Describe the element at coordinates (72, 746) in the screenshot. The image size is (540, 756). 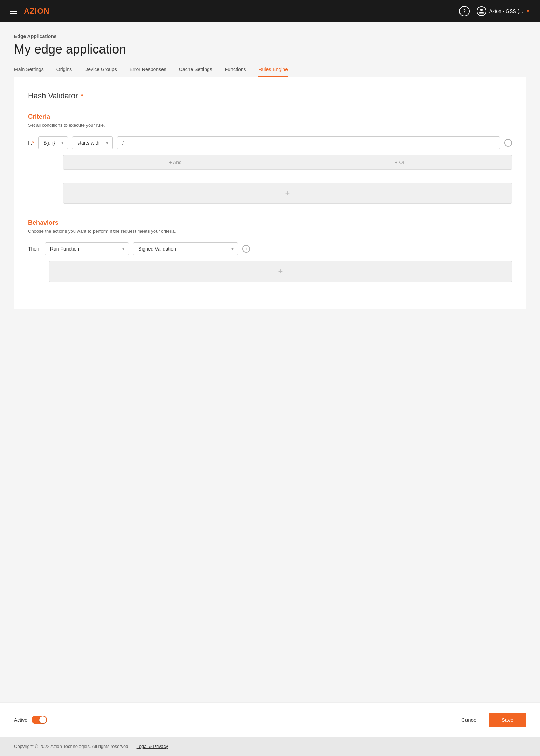
I see `copyright-text: Copyright © 2022 Azion Technologies. All…` at that location.